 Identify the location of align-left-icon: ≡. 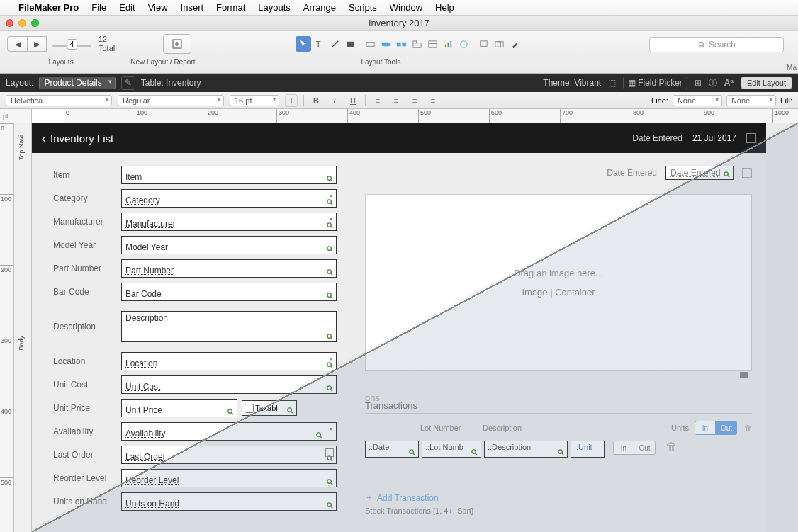
(378, 101).